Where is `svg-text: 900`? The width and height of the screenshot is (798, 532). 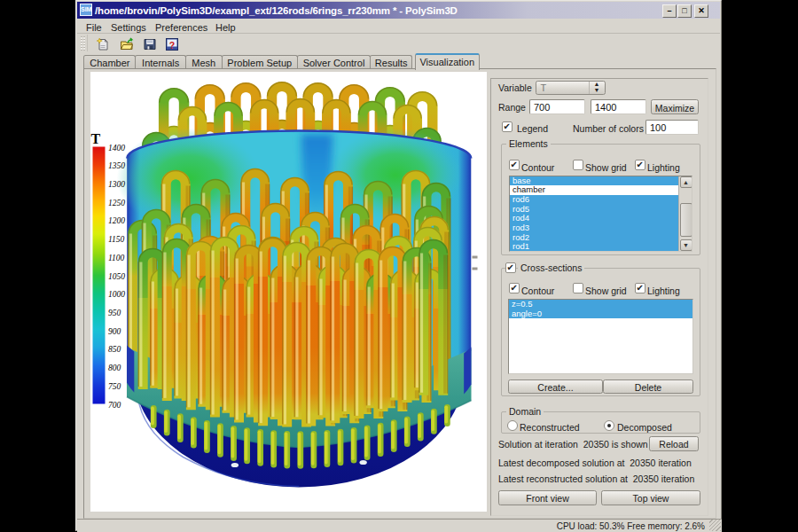 svg-text: 900 is located at coordinates (115, 331).